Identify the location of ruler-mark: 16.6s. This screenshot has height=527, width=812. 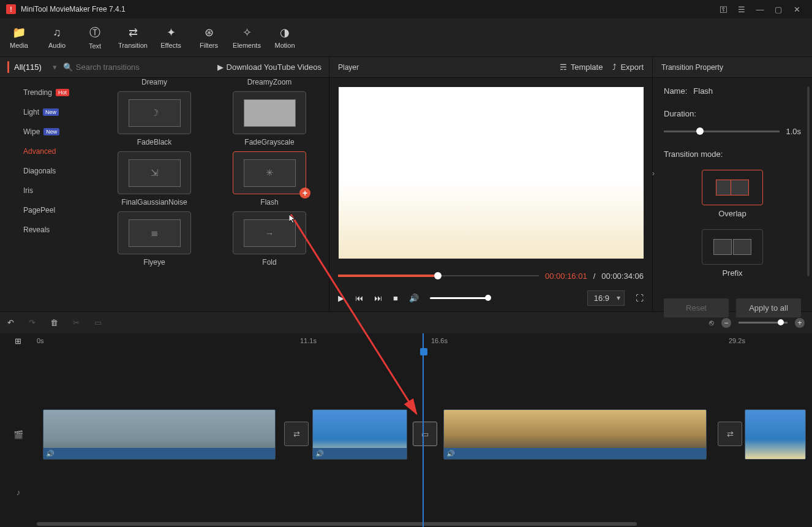
(440, 341).